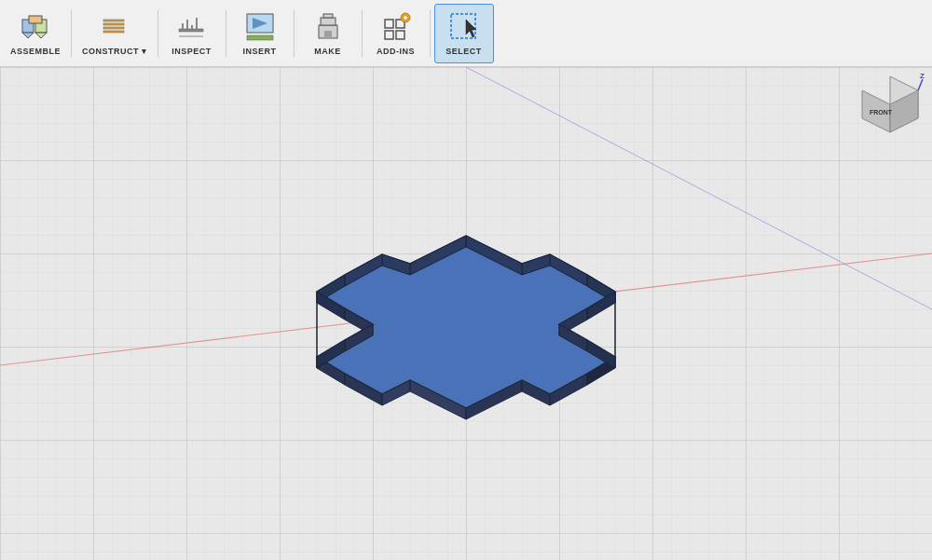 This screenshot has height=560, width=932. I want to click on select-button: SELECT, so click(464, 34).